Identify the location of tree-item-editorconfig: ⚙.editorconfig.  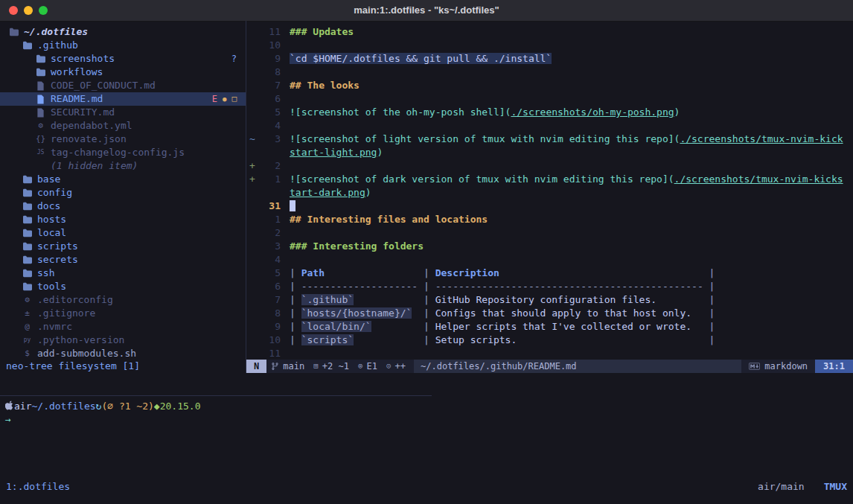
(123, 300).